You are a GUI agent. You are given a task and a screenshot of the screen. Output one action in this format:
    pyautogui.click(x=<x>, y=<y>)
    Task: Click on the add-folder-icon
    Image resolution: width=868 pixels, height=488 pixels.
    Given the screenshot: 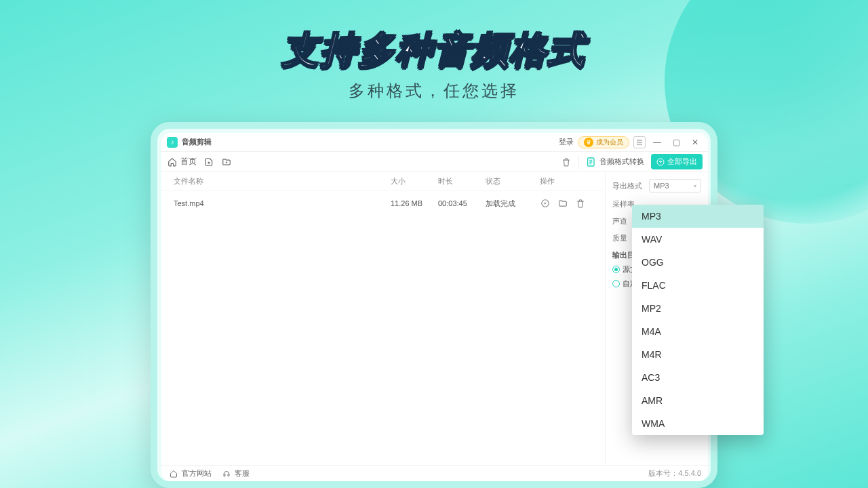 What is the action you would take?
    pyautogui.click(x=226, y=162)
    